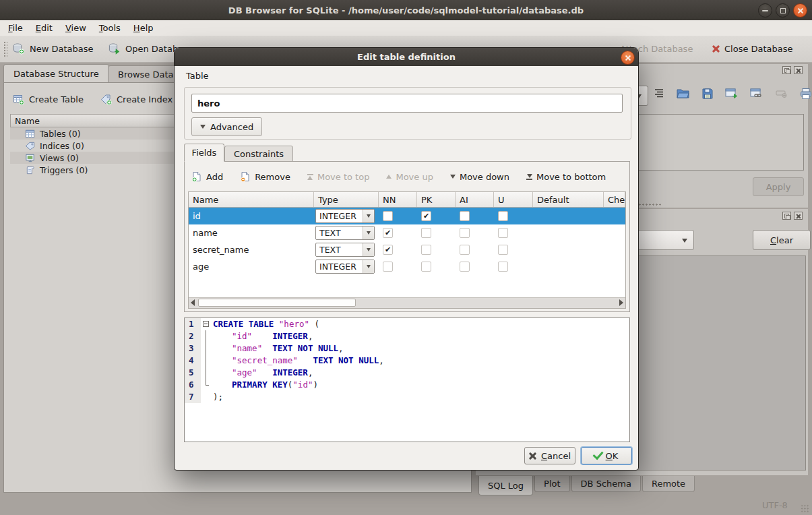 The width and height of the screenshot is (812, 515). What do you see at coordinates (628, 58) in the screenshot?
I see `dialog-close-button` at bounding box center [628, 58].